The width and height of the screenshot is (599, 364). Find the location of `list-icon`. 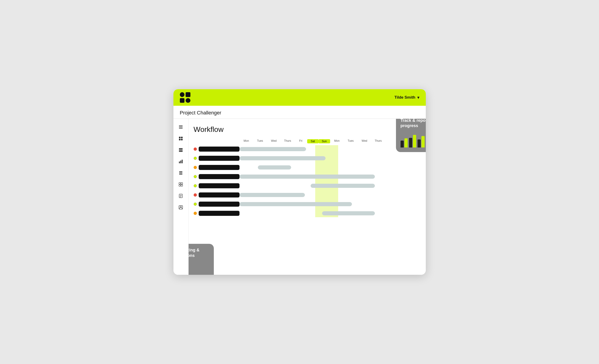

list-icon is located at coordinates (181, 128).